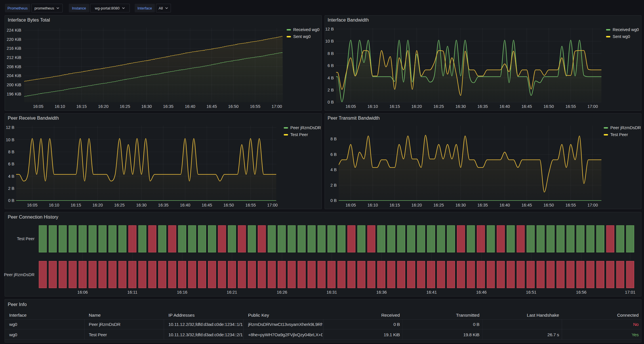 The image size is (644, 344). Describe the element at coordinates (132, 292) in the screenshot. I see `svg-text: 16:11` at that location.